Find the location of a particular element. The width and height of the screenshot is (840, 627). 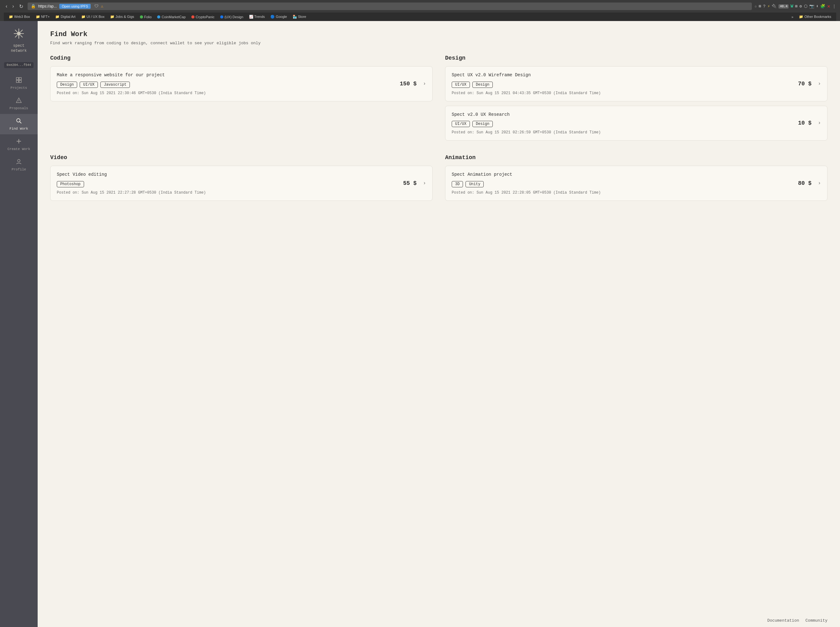

sidebar-item-proposals: Proposals is located at coordinates (19, 104).